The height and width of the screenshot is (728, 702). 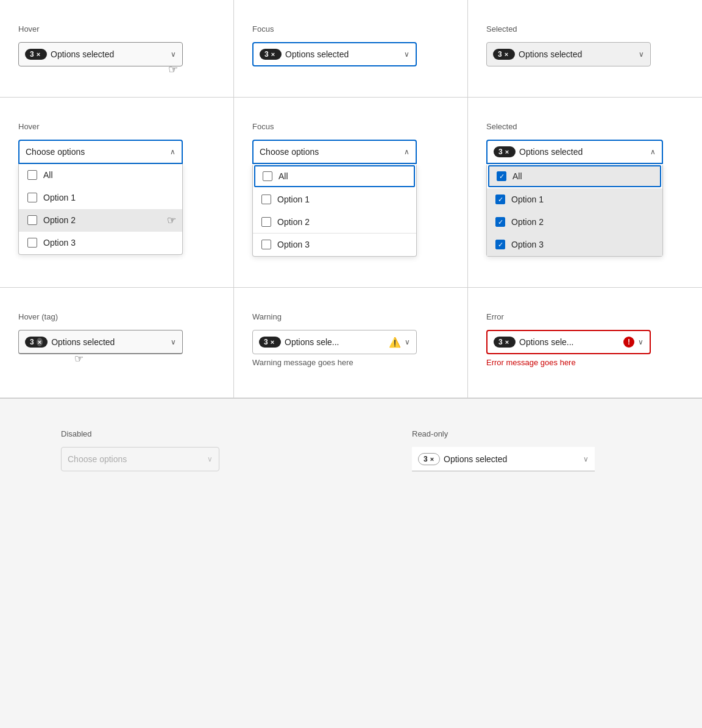 What do you see at coordinates (351, 29) in the screenshot?
I see `state-label-focus: Focus` at bounding box center [351, 29].